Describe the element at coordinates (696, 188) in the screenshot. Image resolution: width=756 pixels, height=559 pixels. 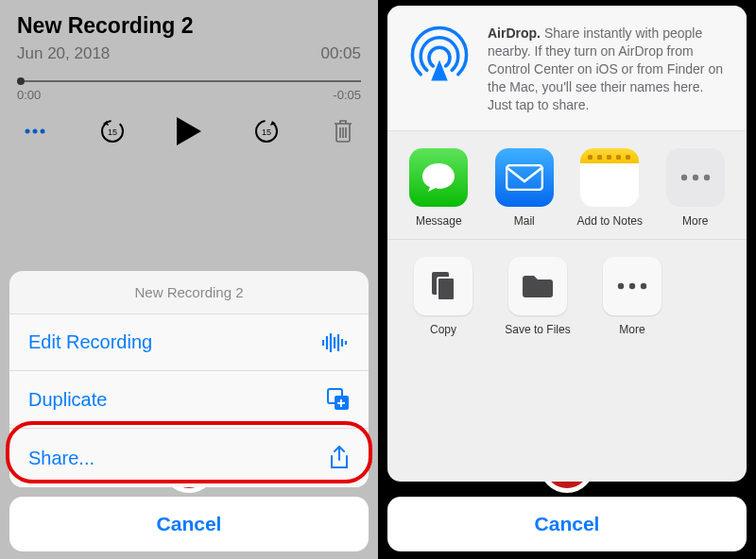
I see `more-apps: More` at that location.